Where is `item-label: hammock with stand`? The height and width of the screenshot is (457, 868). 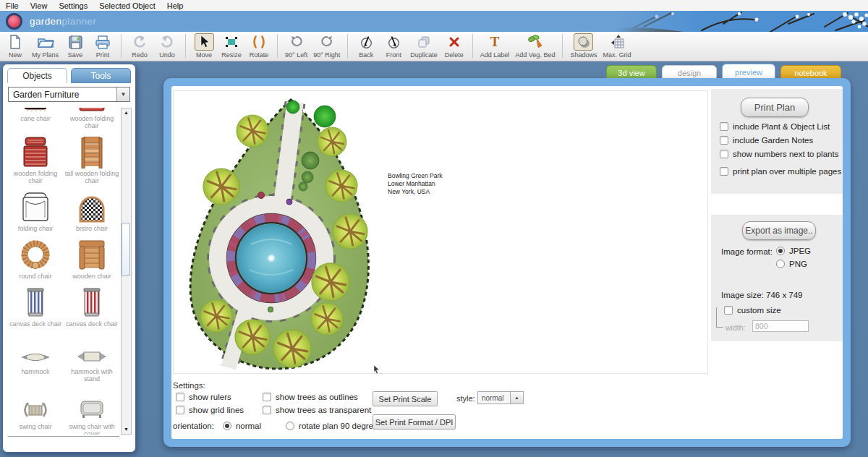 item-label: hammock with stand is located at coordinates (92, 375).